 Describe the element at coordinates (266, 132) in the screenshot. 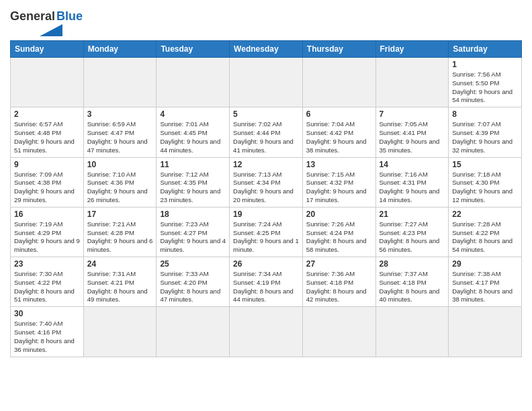

I see `calendar-week-row: 2Sunrise: 6:57 AM Sunset: 4:48 PM Daylig…` at that location.